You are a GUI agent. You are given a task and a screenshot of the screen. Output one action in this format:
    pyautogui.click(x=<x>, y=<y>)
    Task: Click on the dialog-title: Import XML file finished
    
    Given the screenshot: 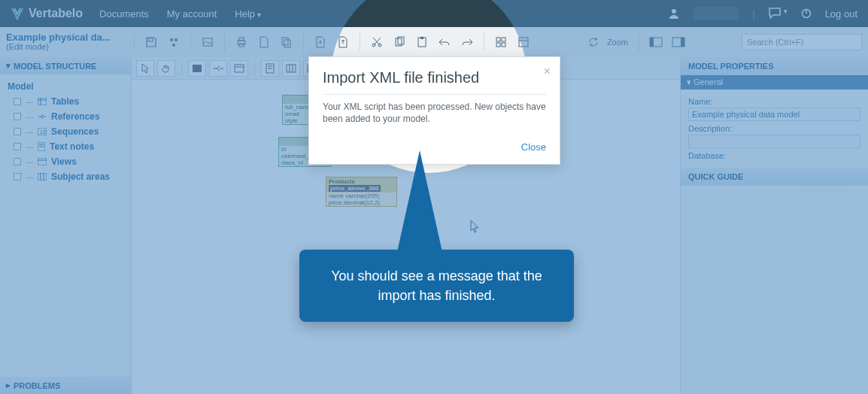 What is the action you would take?
    pyautogui.click(x=435, y=82)
    